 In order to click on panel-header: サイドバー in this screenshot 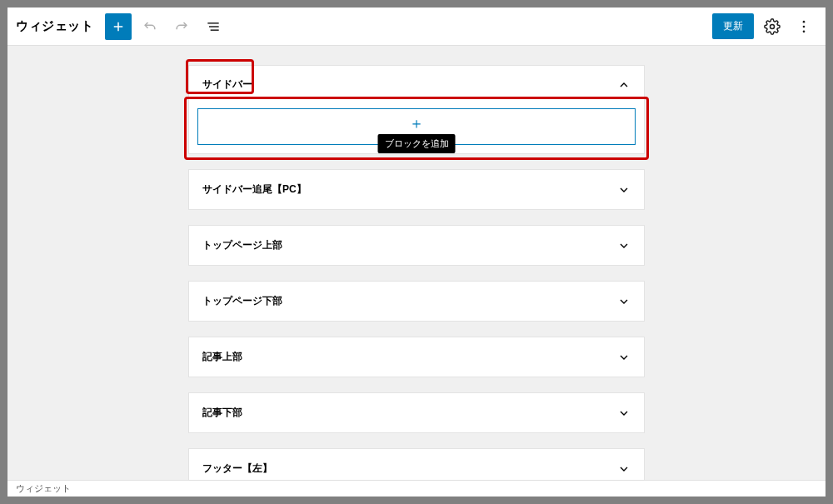, I will do `click(416, 85)`.